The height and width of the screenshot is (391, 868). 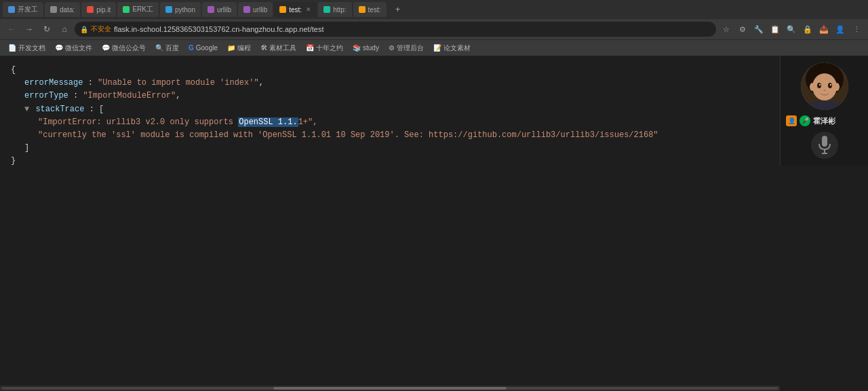 What do you see at coordinates (392, 48) in the screenshot?
I see `bookmark-icon-10: ⚙` at bounding box center [392, 48].